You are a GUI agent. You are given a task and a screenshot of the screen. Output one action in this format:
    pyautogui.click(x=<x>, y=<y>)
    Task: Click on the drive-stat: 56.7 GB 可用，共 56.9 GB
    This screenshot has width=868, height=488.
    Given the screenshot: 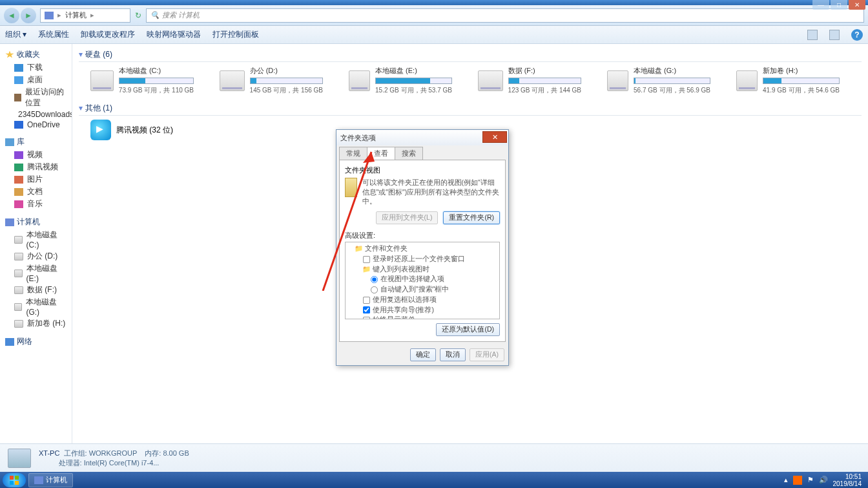 What is the action you would take?
    pyautogui.click(x=672, y=90)
    